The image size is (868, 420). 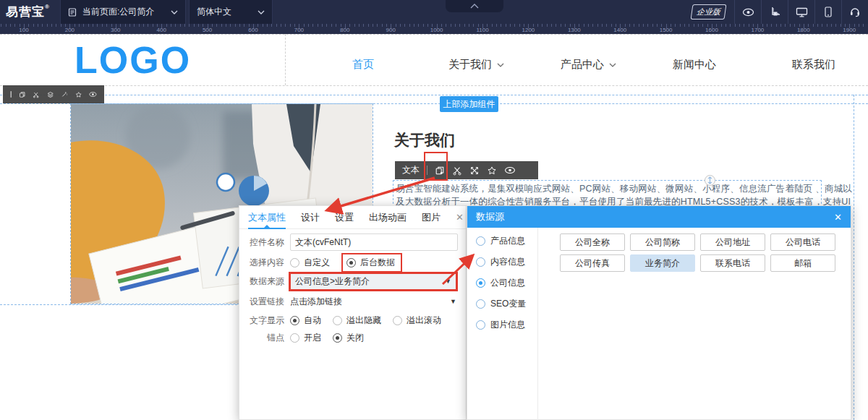 I want to click on data-bind-icon, so click(x=440, y=171).